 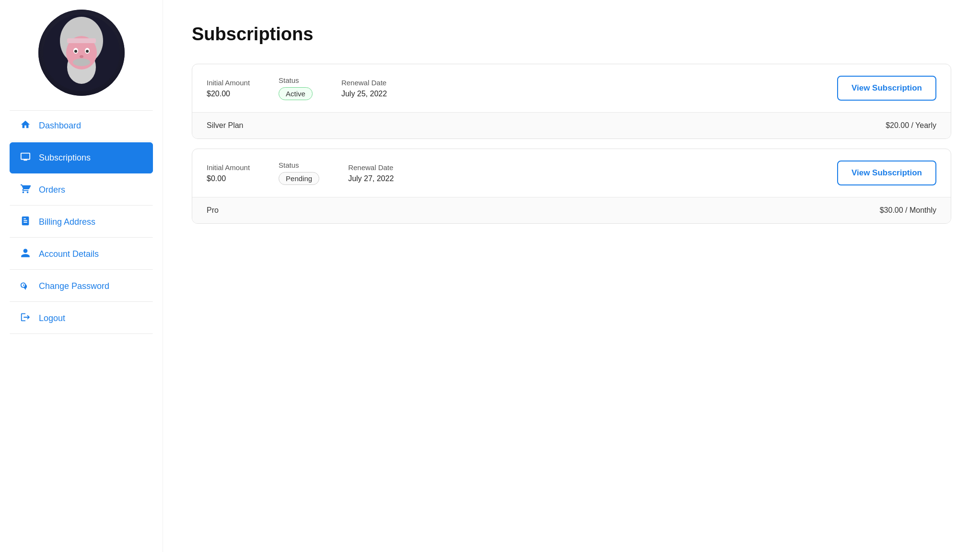 I want to click on sidebar-item-password-label: Change Password, so click(x=74, y=287).